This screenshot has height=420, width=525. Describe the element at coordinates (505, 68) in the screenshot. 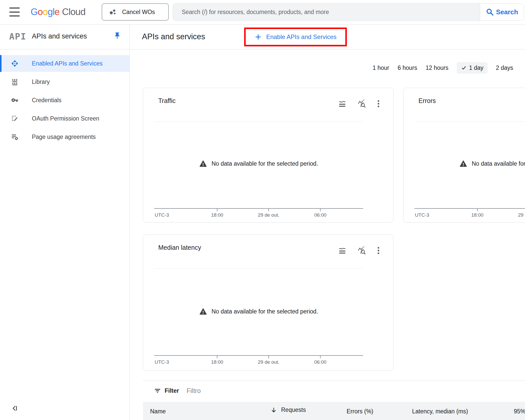

I see `time-range-2-days: 2 days` at that location.